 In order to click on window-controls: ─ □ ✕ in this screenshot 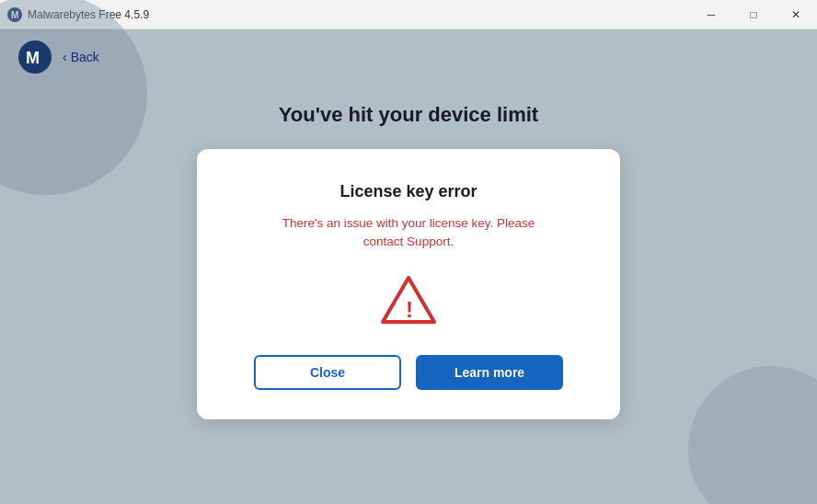, I will do `click(754, 15)`.